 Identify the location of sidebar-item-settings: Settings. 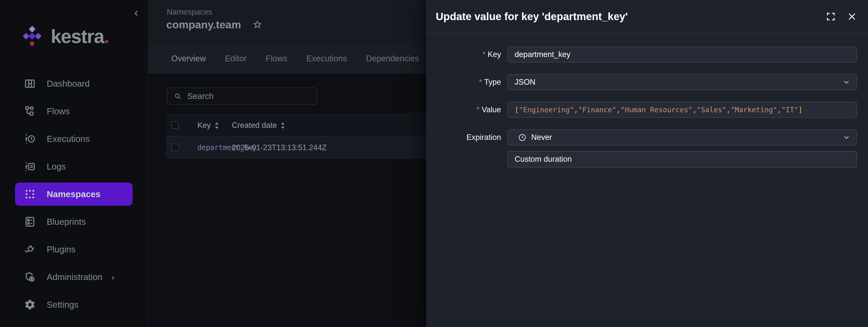
(74, 305).